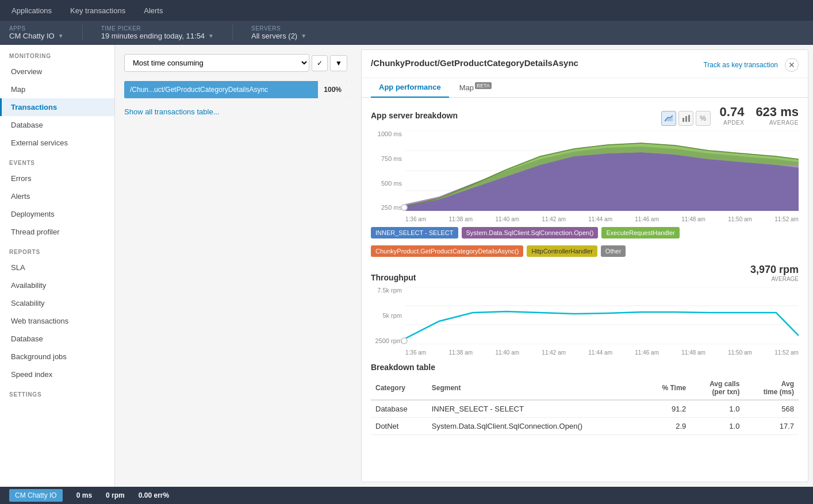  I want to click on timepicker-label: TIME PICKER, so click(158, 29).